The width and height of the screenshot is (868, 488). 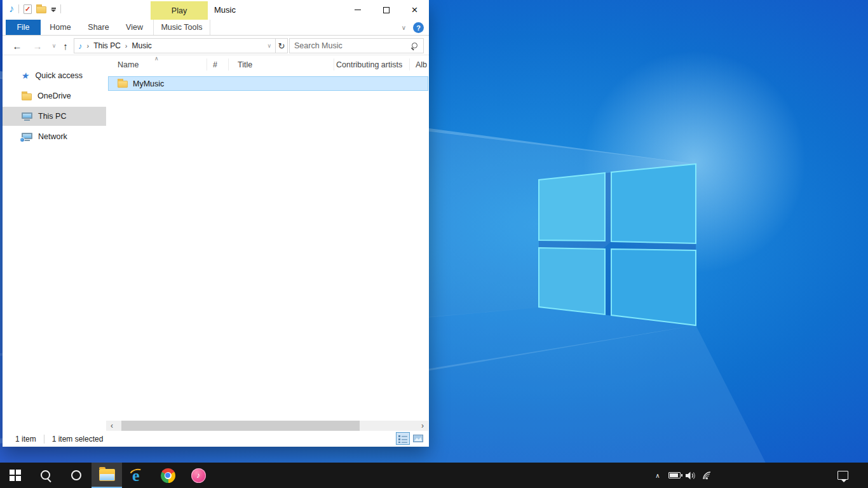 What do you see at coordinates (403, 438) in the screenshot?
I see `details-view-button` at bounding box center [403, 438].